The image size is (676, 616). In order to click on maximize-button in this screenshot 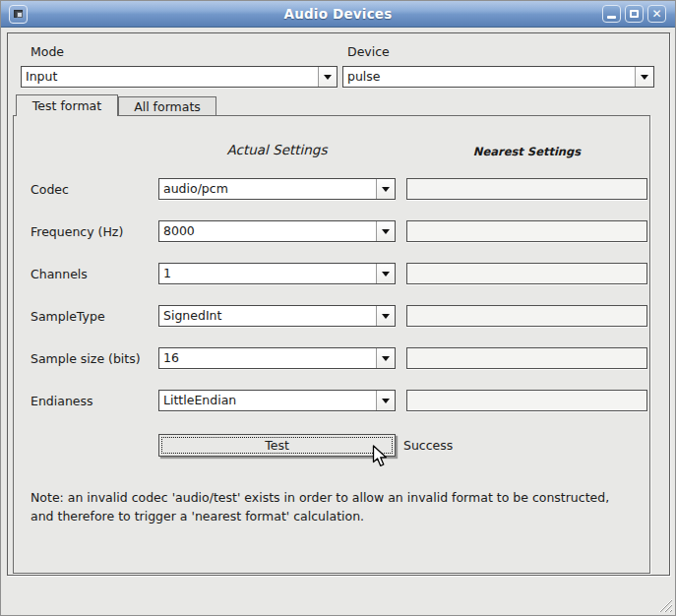, I will do `click(634, 14)`.